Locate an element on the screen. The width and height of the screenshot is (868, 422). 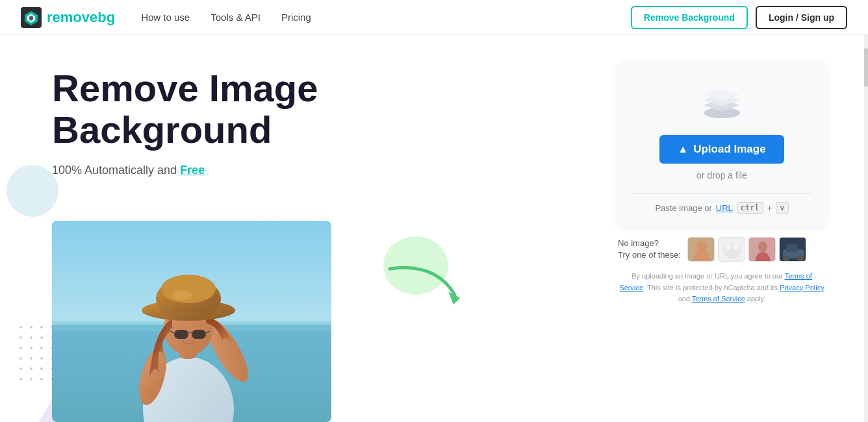
upload-arrow-icon: ▲ is located at coordinates (683, 149).